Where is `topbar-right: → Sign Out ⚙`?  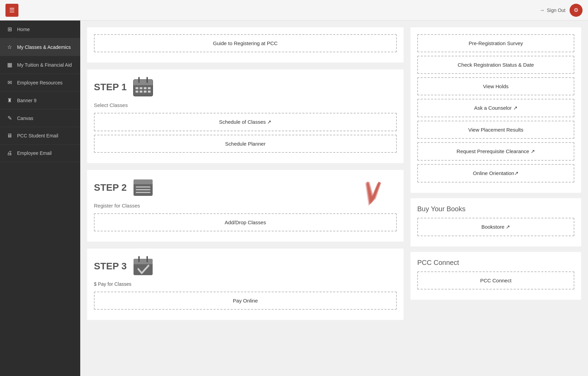 topbar-right: → Sign Out ⚙ is located at coordinates (561, 10).